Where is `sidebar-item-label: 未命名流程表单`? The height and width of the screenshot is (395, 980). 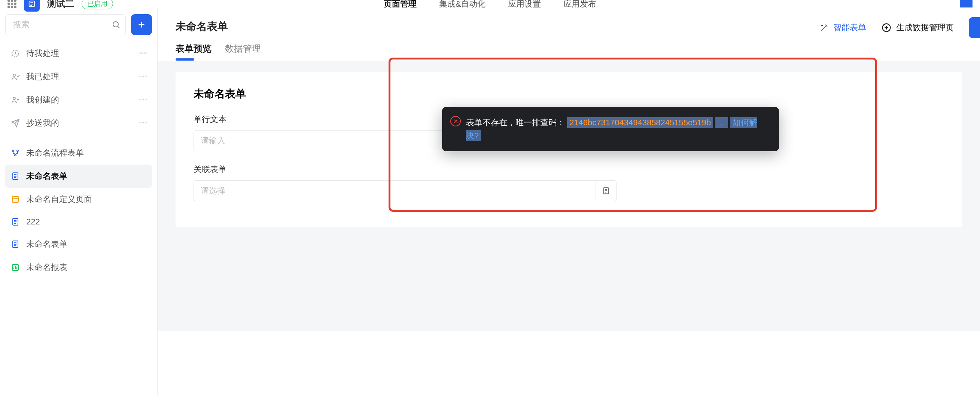 sidebar-item-label: 未命名流程表单 is located at coordinates (87, 153).